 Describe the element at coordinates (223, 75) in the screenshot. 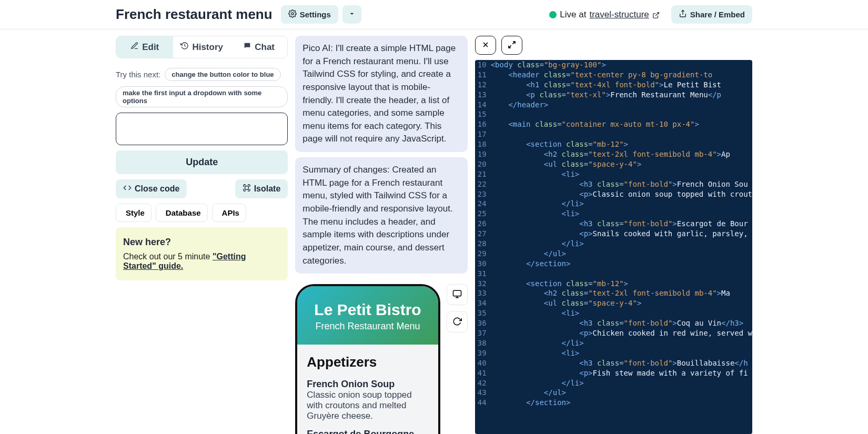

I see `suggestion-chip: change the button color to blue` at that location.